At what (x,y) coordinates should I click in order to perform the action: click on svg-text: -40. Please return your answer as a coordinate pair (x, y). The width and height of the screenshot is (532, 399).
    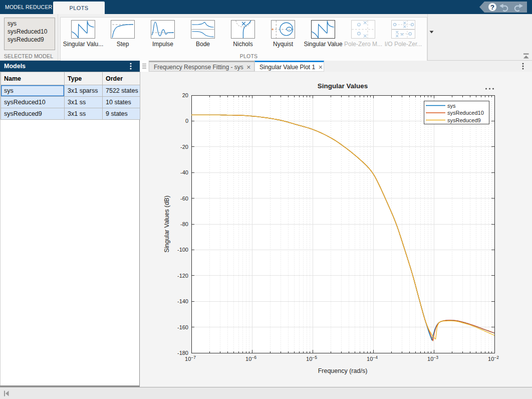
    Looking at the image, I should click on (184, 172).